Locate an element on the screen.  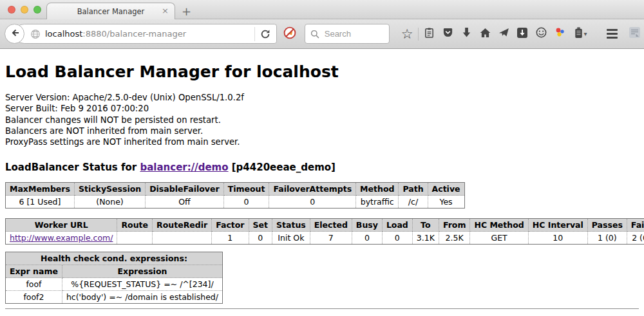
webclipper-extension-button is located at coordinates (635, 33).